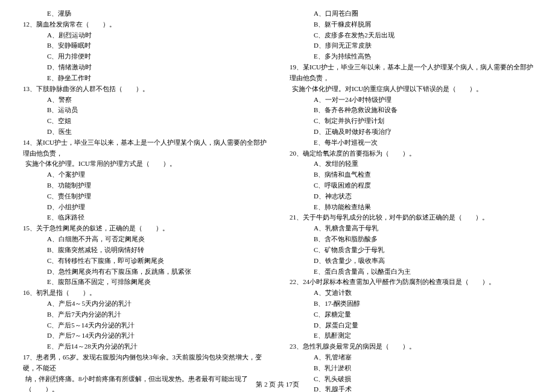  Describe the element at coordinates (260, 384) in the screenshot. I see `footer-prefix: 第` at that location.